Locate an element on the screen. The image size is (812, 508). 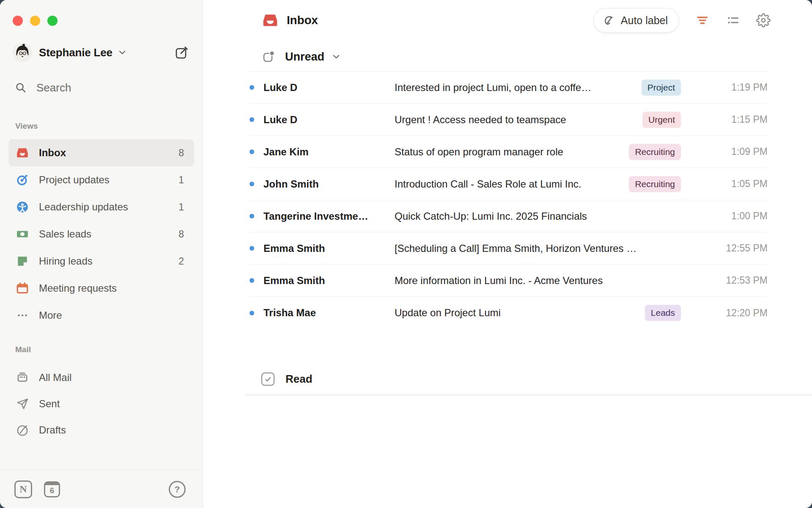
email-row: Emma Smith [Scheduling a Call] Emma Smit… is located at coordinates (508, 248).